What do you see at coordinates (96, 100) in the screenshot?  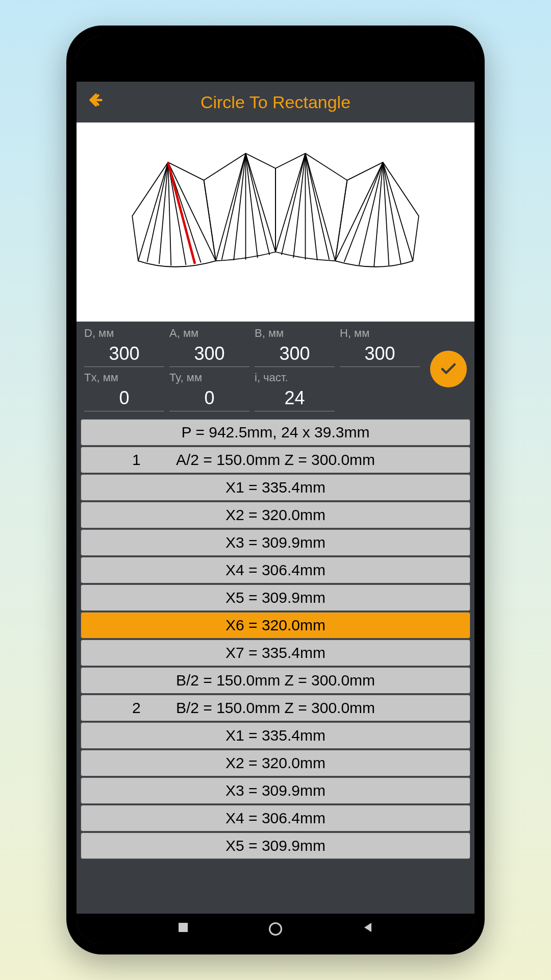 I see `arrow-left-icon` at bounding box center [96, 100].